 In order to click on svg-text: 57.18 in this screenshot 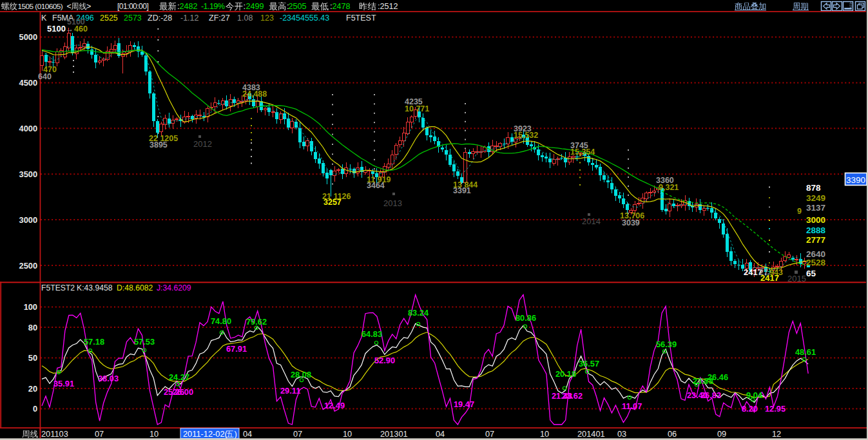, I will do `click(94, 341)`.